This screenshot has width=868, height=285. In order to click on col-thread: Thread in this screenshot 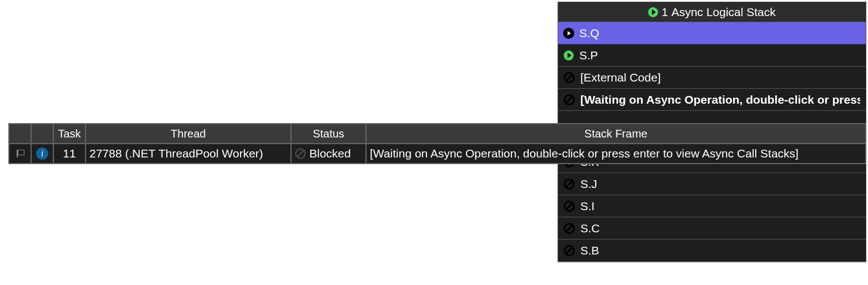, I will do `click(188, 134)`.